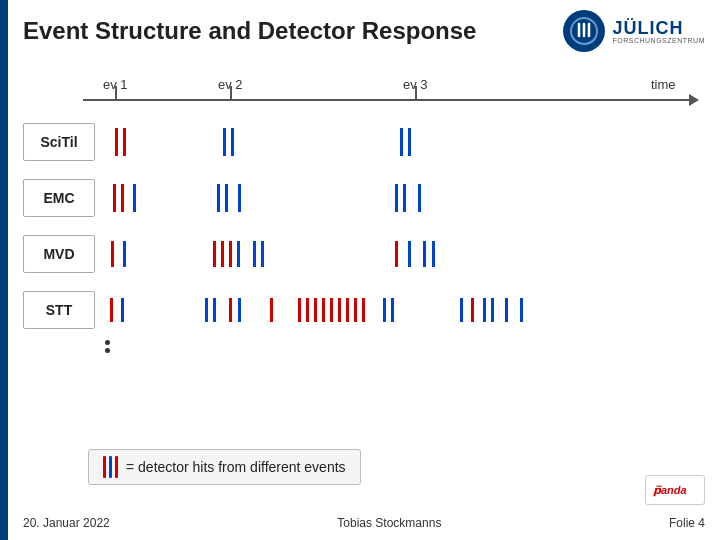 The width and height of the screenshot is (720, 540). What do you see at coordinates (59, 254) in the screenshot?
I see `mvd-label: MVD` at bounding box center [59, 254].